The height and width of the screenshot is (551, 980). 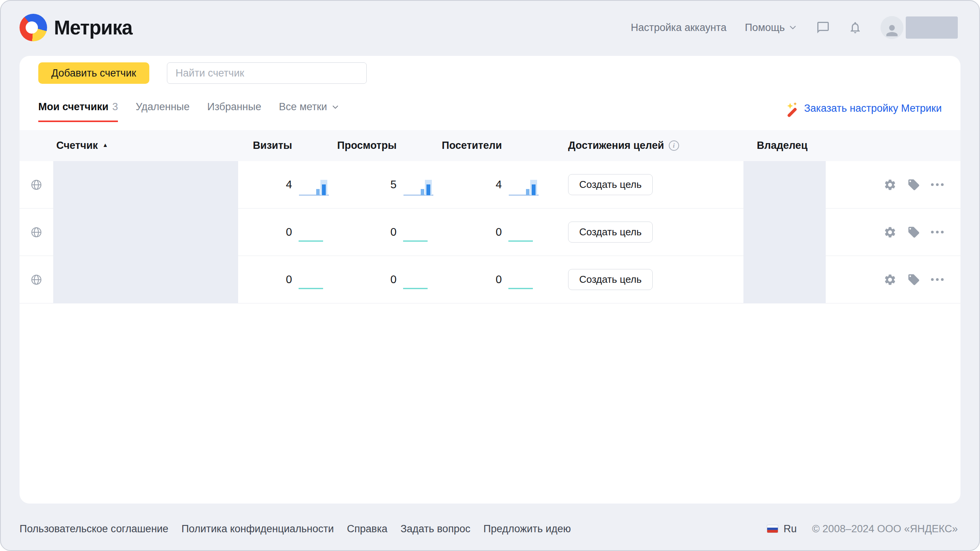 What do you see at coordinates (490, 112) in the screenshot?
I see `tabs-row: Мои счетчики 3 Удаленные Избранные Все м…` at bounding box center [490, 112].